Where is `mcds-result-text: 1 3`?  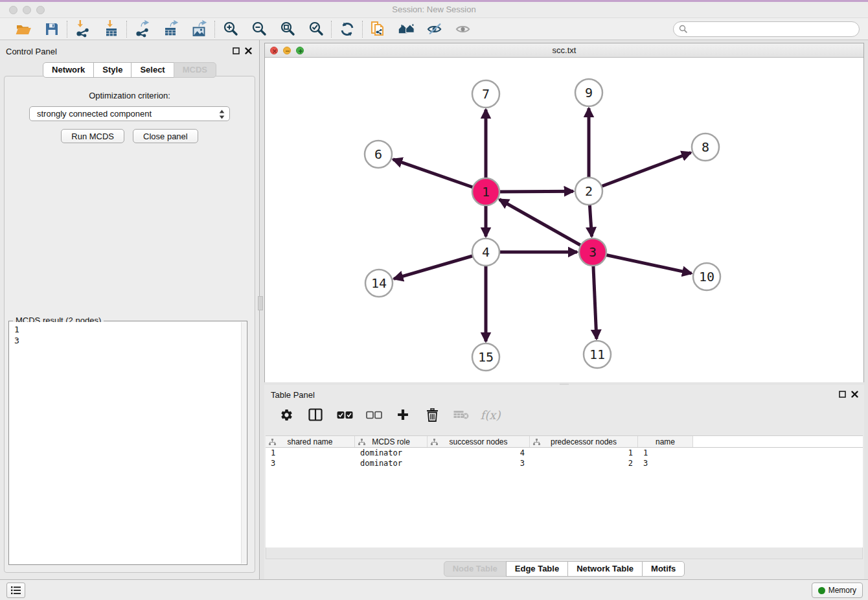
mcds-result-text: 1 3 is located at coordinates (126, 443).